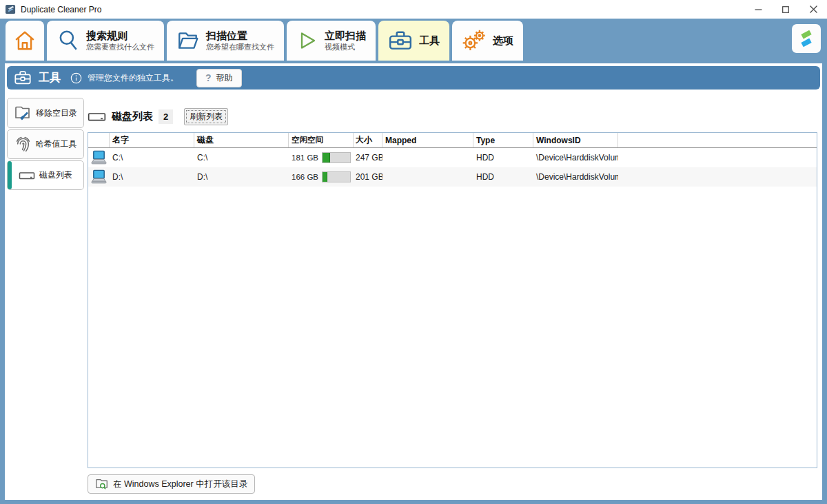 This screenshot has width=827, height=504. What do you see at coordinates (76, 78) in the screenshot?
I see `info-icon` at bounding box center [76, 78].